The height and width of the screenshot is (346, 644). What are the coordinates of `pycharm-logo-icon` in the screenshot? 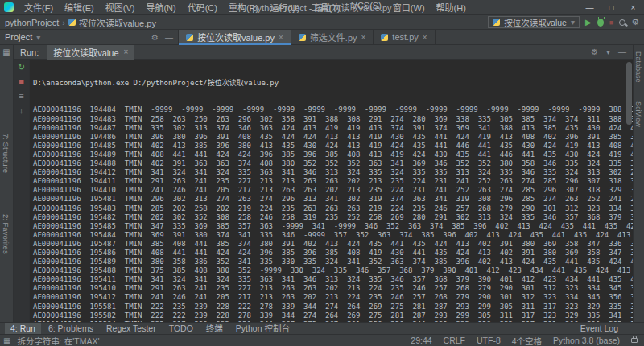 It's located at (9, 7).